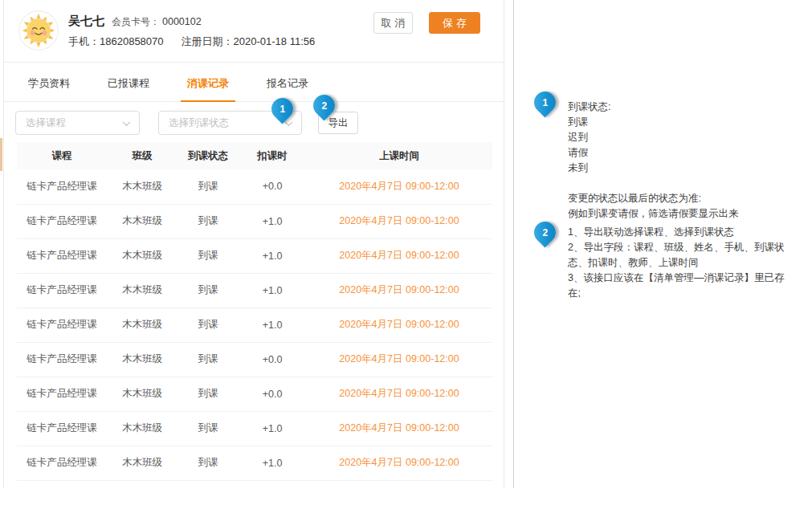 The image size is (812, 513). I want to click on register-date-value: 2020-01-18 11:56, so click(275, 42).